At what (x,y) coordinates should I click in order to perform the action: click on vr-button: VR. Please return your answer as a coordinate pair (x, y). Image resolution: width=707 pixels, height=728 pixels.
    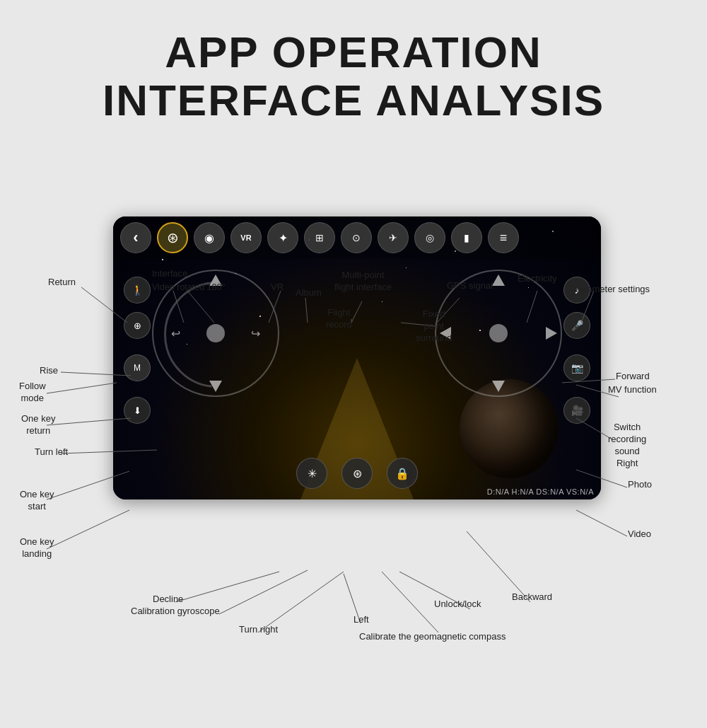
    Looking at the image, I should click on (246, 238).